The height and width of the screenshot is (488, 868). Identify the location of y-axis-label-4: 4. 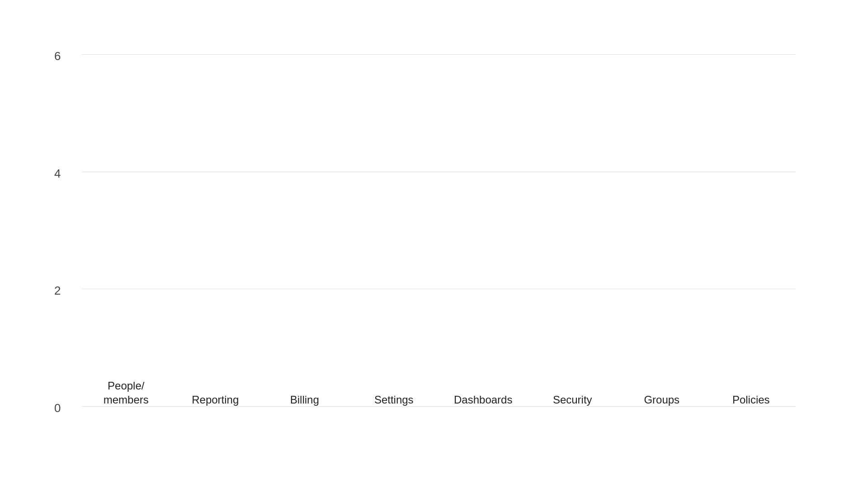
(57, 174).